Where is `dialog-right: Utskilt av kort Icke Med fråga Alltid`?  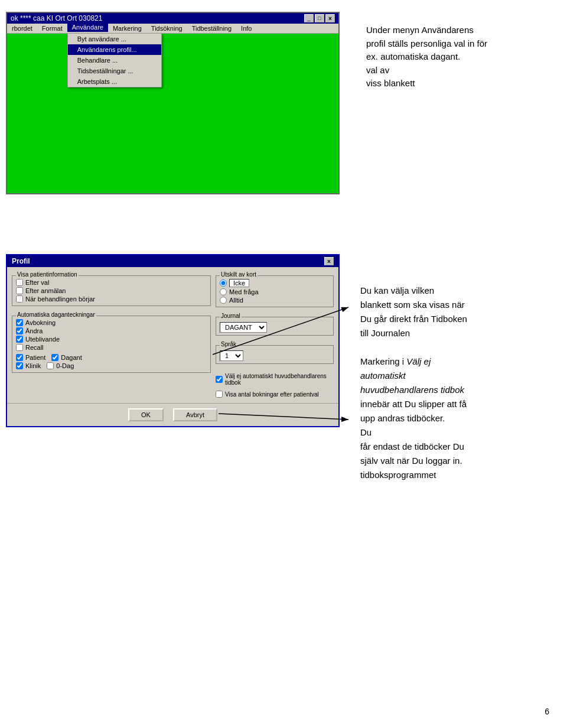
dialog-right: Utskilt av kort Icke Med fråga Alltid is located at coordinates (275, 335).